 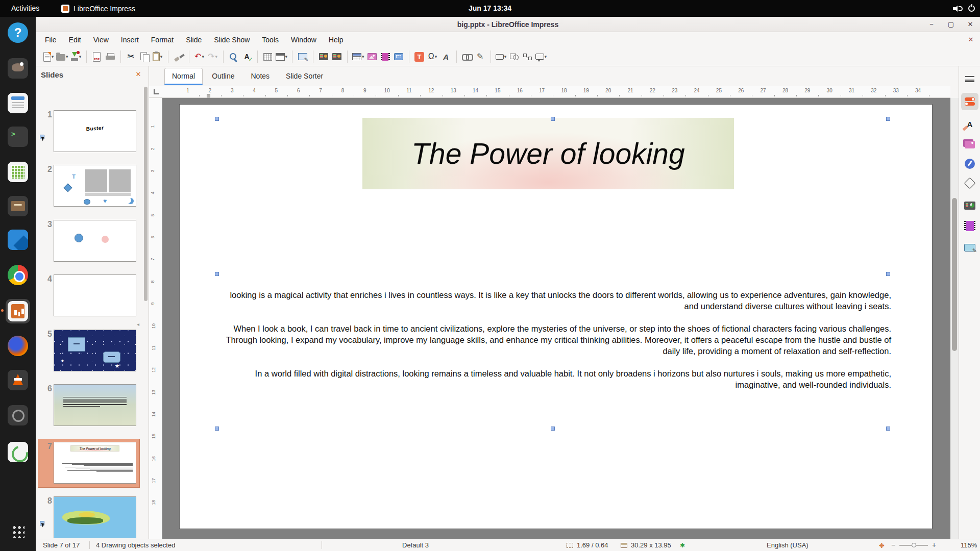 I want to click on clock: Jun 17 13:34, so click(x=490, y=8).